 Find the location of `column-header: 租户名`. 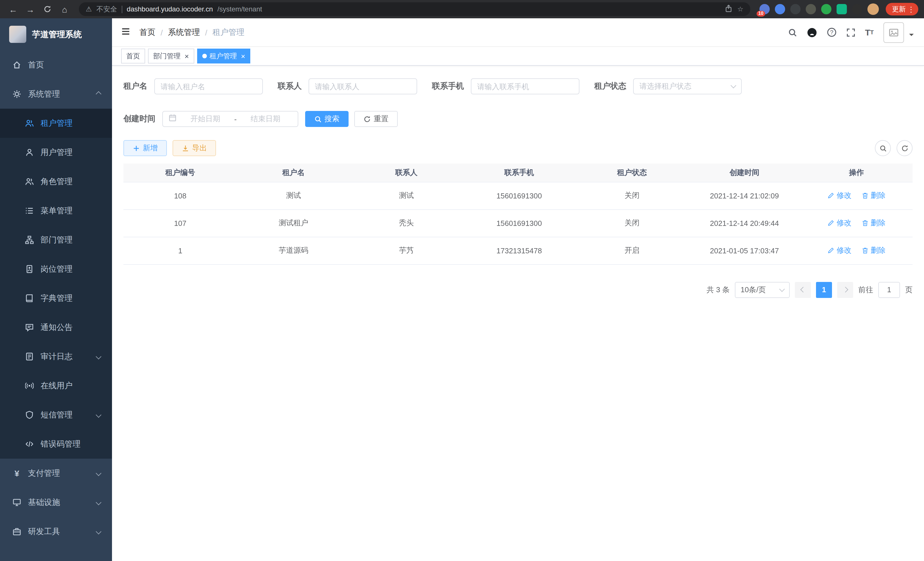

column-header: 租户名 is located at coordinates (293, 173).